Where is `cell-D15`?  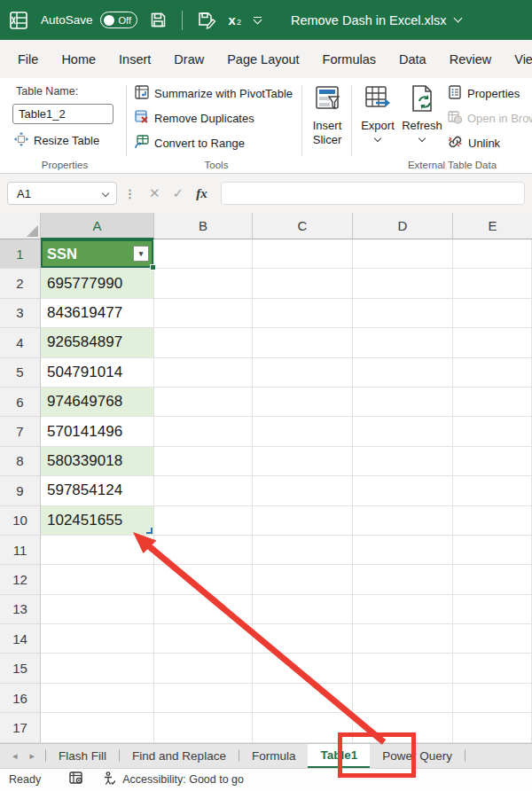
cell-D15 is located at coordinates (403, 669).